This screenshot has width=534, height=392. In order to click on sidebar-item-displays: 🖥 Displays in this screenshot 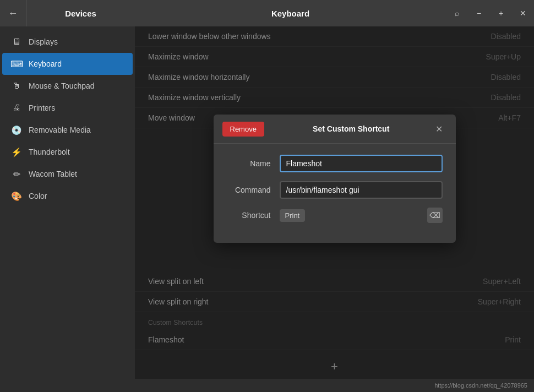, I will do `click(67, 42)`.